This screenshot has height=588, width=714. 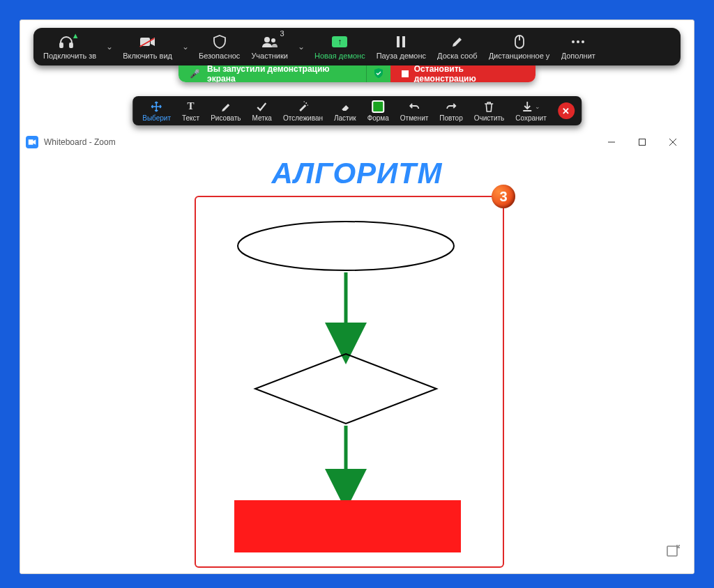 I want to click on anno-stamp-tool: Метка, so click(x=261, y=111).